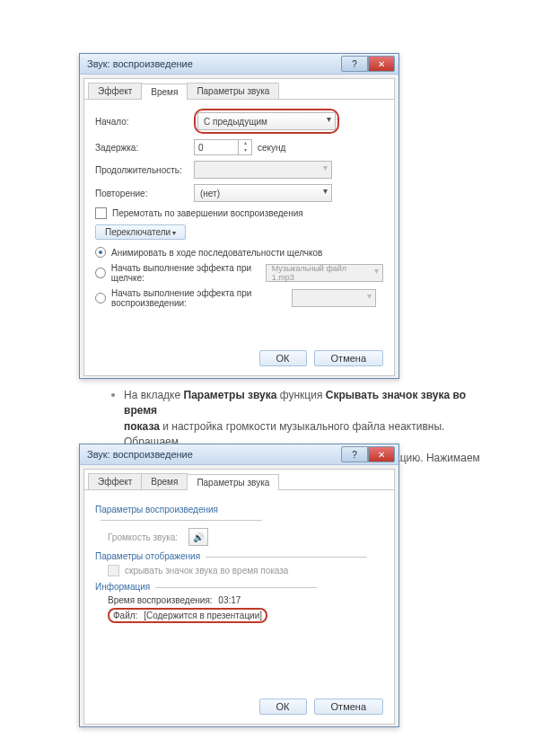 The height and width of the screenshot is (756, 534). Describe the element at coordinates (199, 298) in the screenshot. I see `radio-play-label: Начать выполнение эффекта при воспроизве…` at that location.